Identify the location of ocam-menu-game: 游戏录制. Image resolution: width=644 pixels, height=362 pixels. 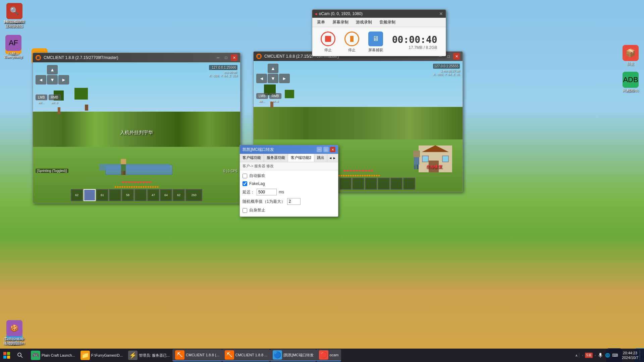
(364, 22).